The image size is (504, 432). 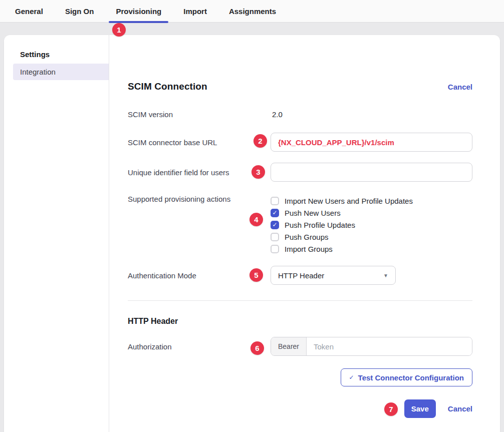 What do you see at coordinates (80, 11) in the screenshot?
I see `tab-sign-on: Sign On` at bounding box center [80, 11].